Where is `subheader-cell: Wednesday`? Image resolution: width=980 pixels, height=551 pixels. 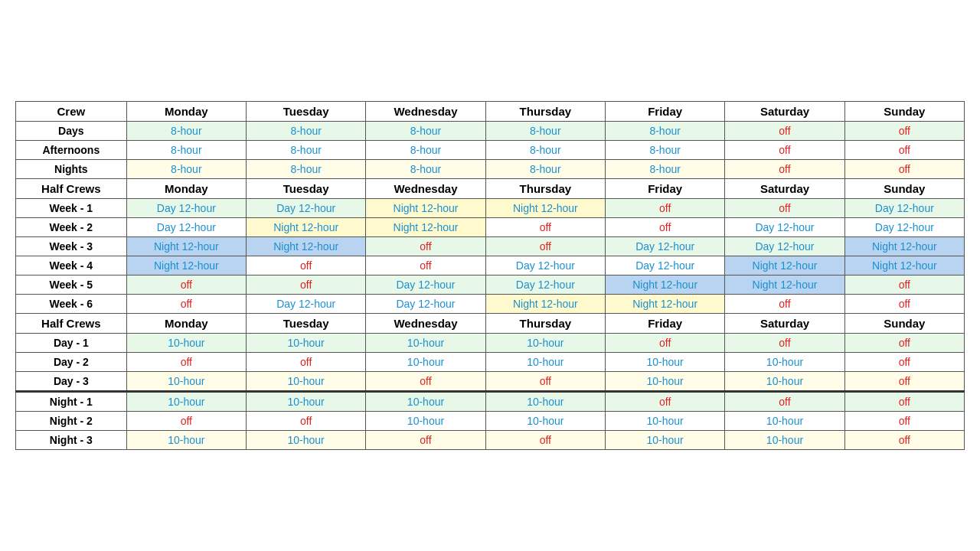
subheader-cell: Wednesday is located at coordinates (426, 189).